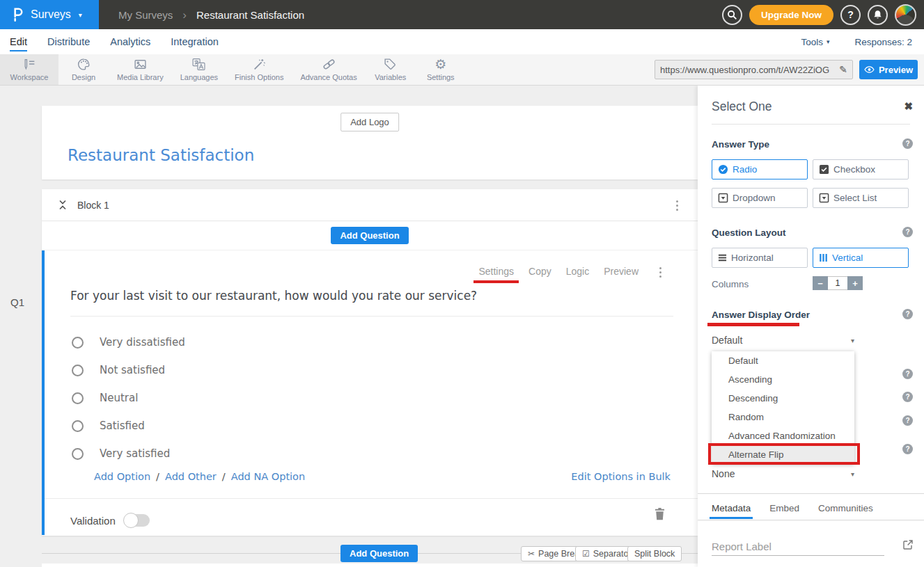  Describe the element at coordinates (877, 15) in the screenshot. I see `notifications-button` at that location.